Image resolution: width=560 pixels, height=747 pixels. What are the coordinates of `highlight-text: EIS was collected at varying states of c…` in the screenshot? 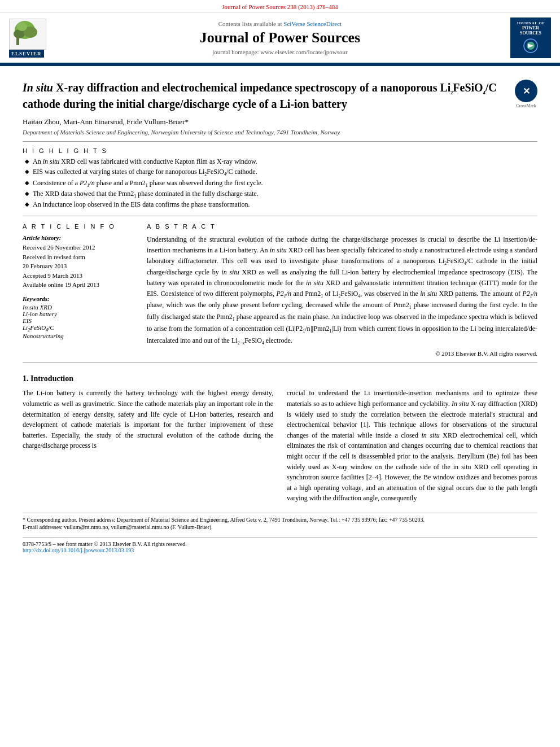 It's located at (145, 172).